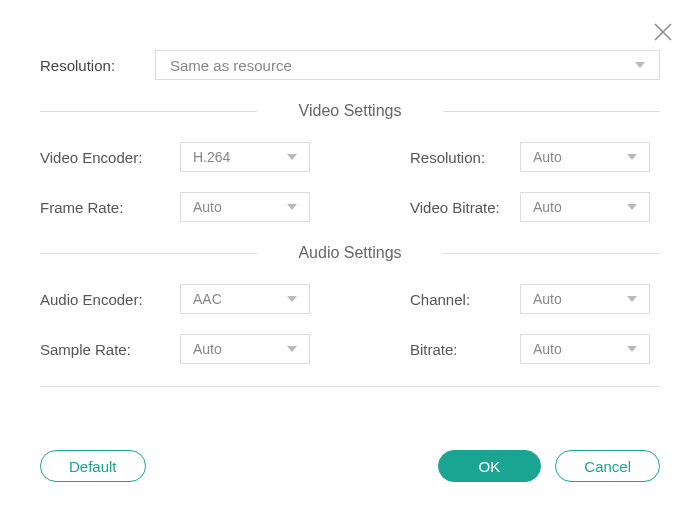 The width and height of the screenshot is (700, 510). Describe the element at coordinates (548, 349) in the screenshot. I see `audio-bitrate-value: Auto` at that location.